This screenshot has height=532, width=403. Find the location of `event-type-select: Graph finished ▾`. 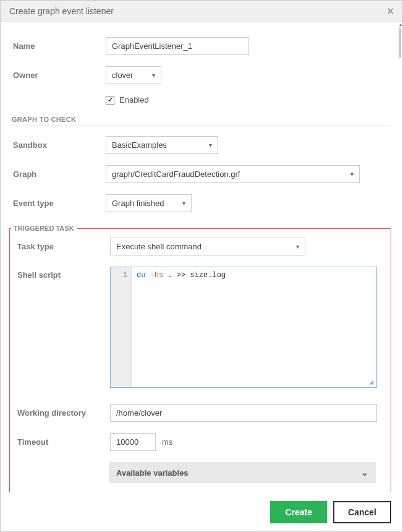

event-type-select: Graph finished ▾ is located at coordinates (148, 203).